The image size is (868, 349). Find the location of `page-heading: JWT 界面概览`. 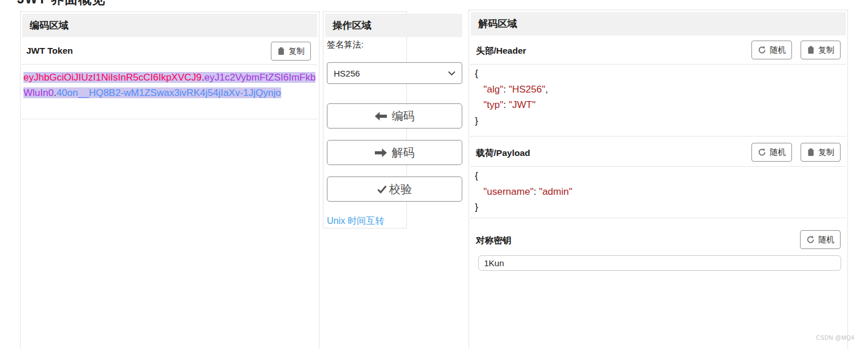

page-heading: JWT 界面概览 is located at coordinates (62, 4).